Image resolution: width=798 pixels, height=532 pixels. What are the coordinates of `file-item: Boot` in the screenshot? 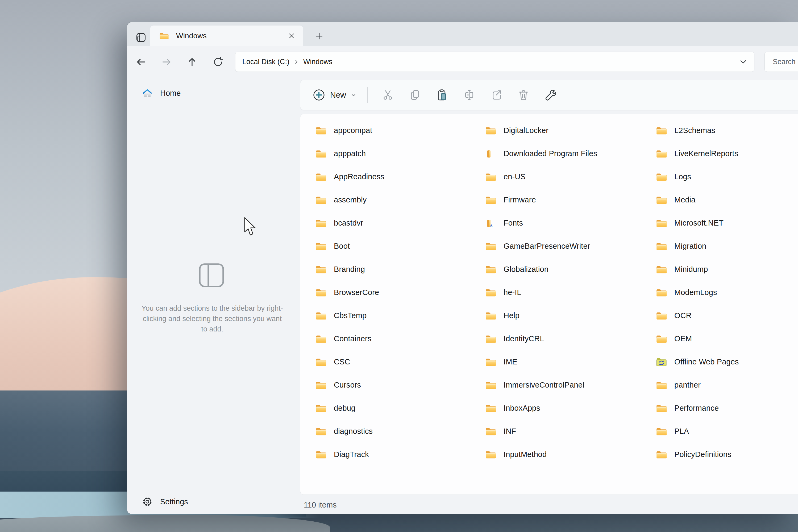 It's located at (398, 246).